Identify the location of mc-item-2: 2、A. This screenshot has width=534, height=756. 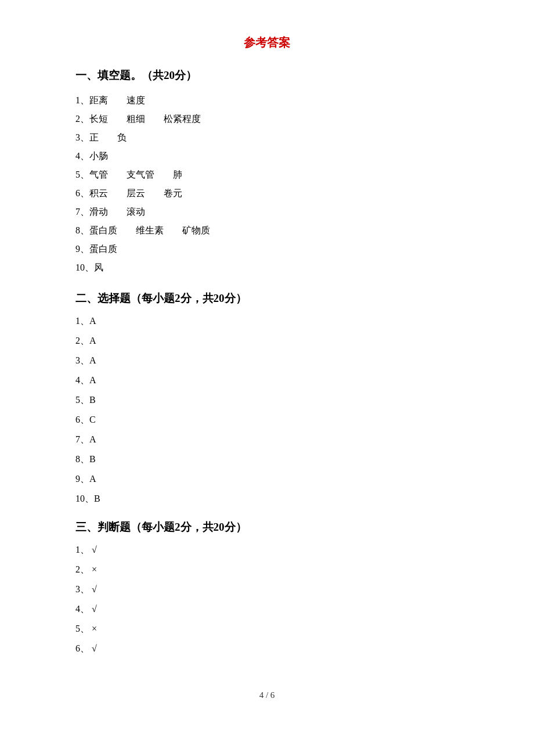
(267, 341).